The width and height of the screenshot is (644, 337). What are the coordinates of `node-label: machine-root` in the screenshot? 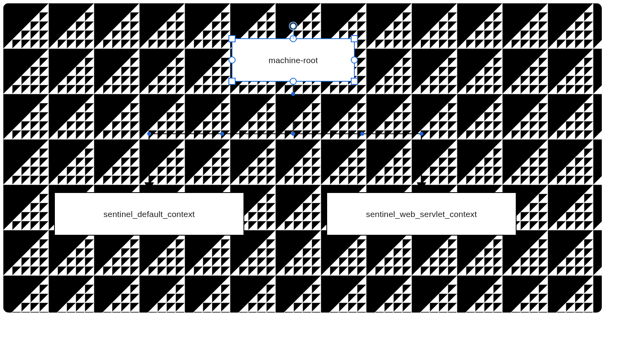 It's located at (294, 60).